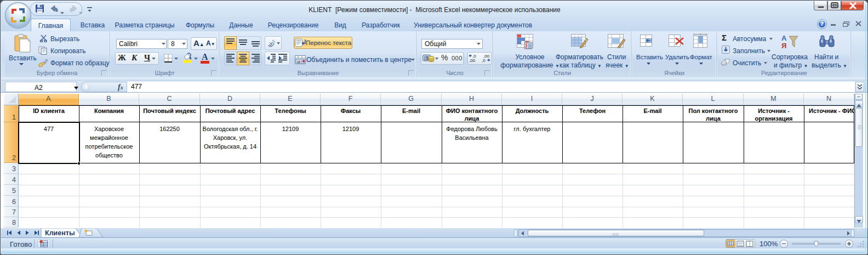 Image resolution: width=868 pixels, height=255 pixels. What do you see at coordinates (784, 38) in the screenshot?
I see `svg-text: А` at bounding box center [784, 38].